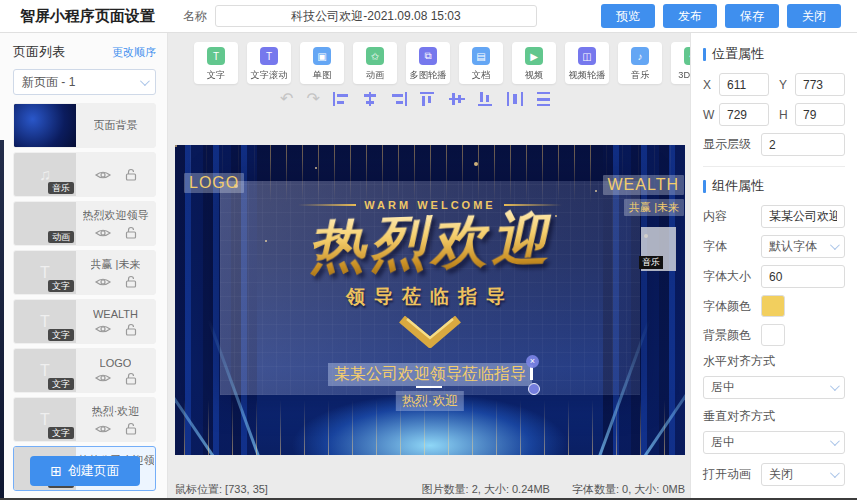  What do you see at coordinates (84, 322) in the screenshot?
I see `layer-item-text-wealth: T 文字 WEALTH` at bounding box center [84, 322].